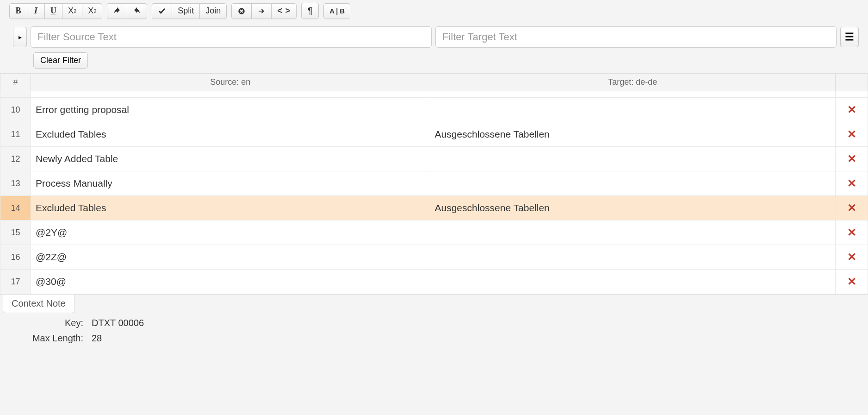  What do you see at coordinates (16, 282) in the screenshot?
I see `row-number: 17` at bounding box center [16, 282].